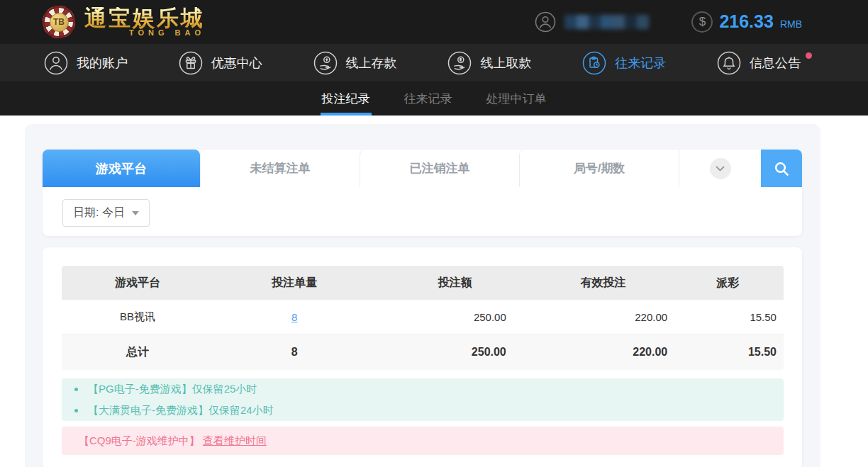  Describe the element at coordinates (791, 24) in the screenshot. I see `balance-currency: RMB` at that location.